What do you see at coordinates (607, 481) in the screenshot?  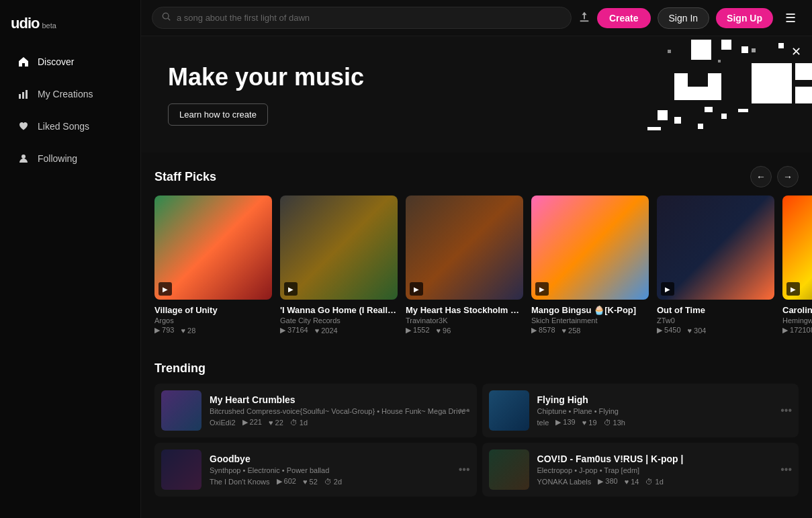 I see `trending-plays: ▶ 380` at bounding box center [607, 481].